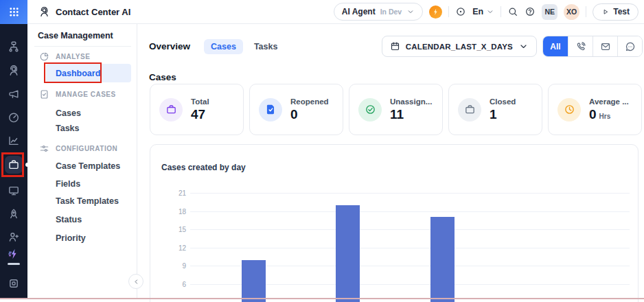  What do you see at coordinates (14, 283) in the screenshot?
I see `rail-item-chip` at bounding box center [14, 283].